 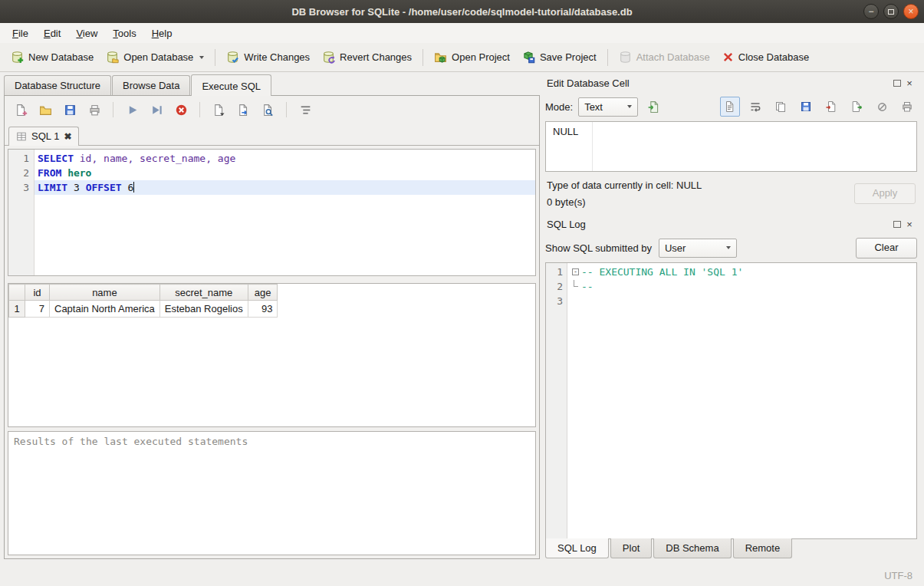 What do you see at coordinates (594, 107) in the screenshot?
I see `mode-select-value: Text` at bounding box center [594, 107].